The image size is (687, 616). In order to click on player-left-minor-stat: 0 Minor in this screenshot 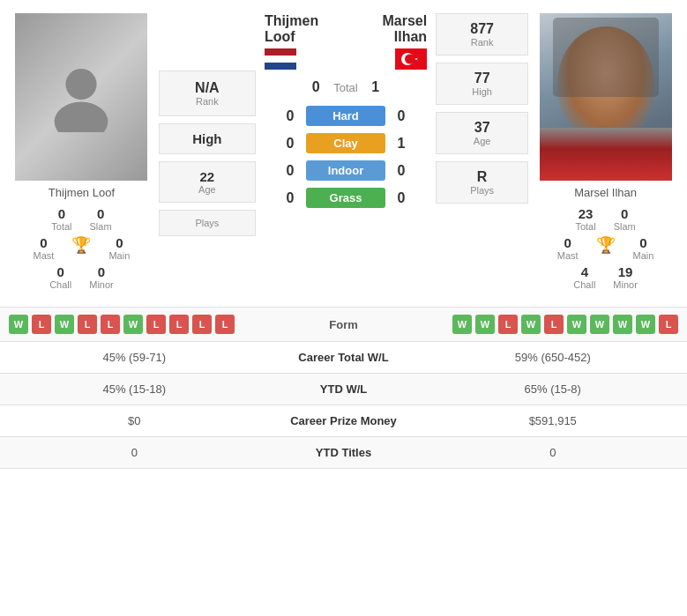, I will do `click(101, 277)`.